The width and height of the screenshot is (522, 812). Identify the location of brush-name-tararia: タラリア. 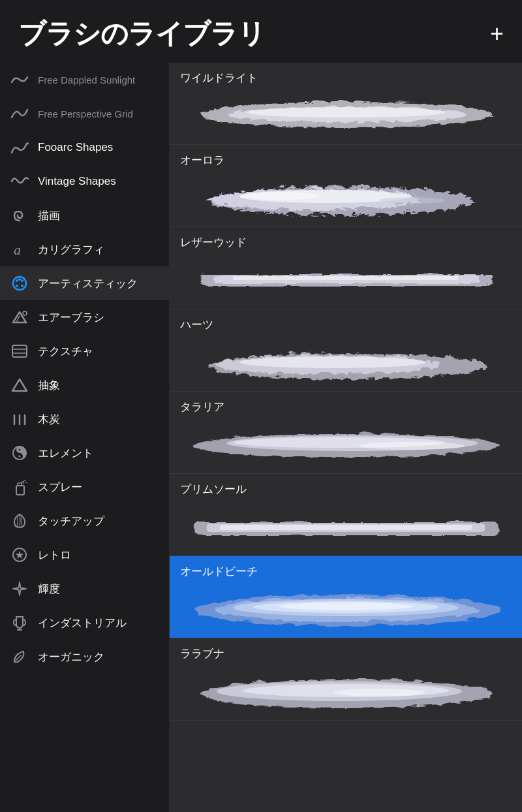
(346, 407).